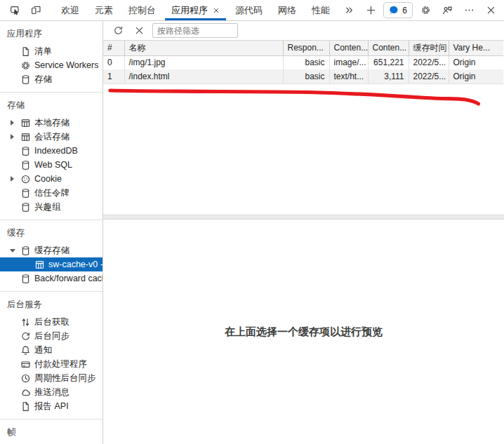  I want to click on tab: 网络, so click(287, 10).